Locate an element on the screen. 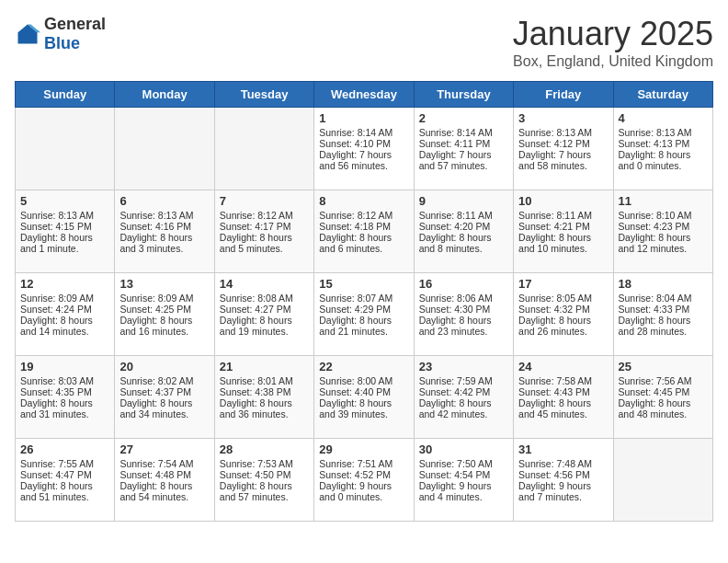  calendar-cell: 29Sunrise: 7:51 AMSunset: 4:52 PMDayligh… is located at coordinates (364, 480).